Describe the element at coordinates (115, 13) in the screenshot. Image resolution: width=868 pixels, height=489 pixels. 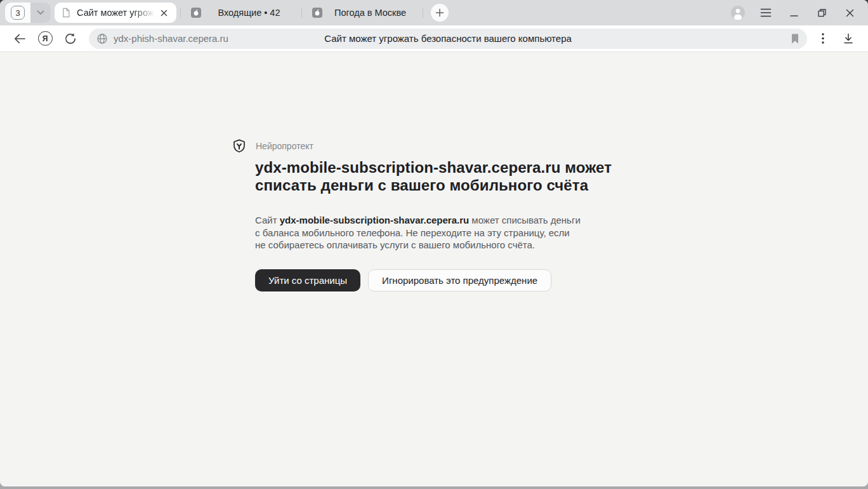
I see `tab-security-warning: Сайт может угрожать` at that location.